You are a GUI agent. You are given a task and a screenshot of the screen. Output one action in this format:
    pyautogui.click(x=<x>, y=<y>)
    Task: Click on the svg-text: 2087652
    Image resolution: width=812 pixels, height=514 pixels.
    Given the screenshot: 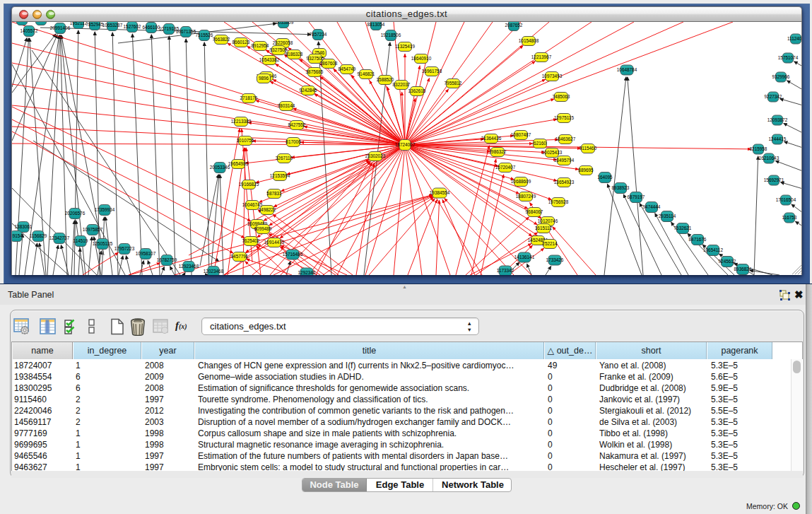 What is the action you would take?
    pyautogui.click(x=514, y=25)
    